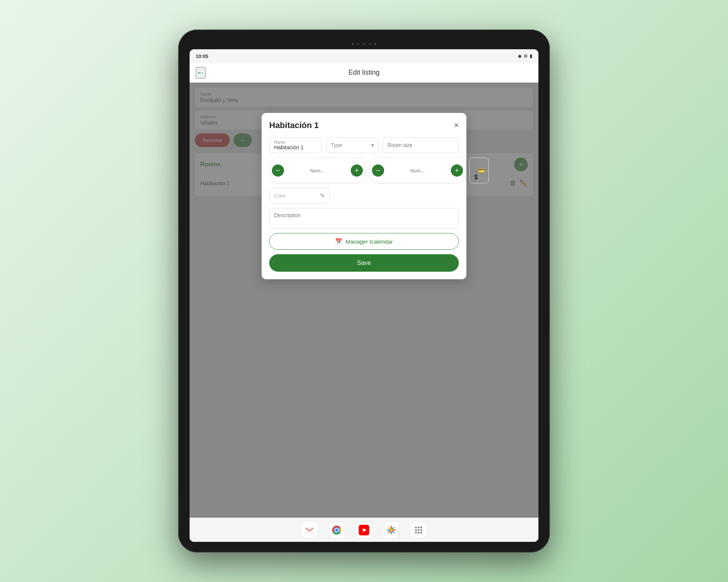 The width and height of the screenshot is (728, 582). What do you see at coordinates (531, 56) in the screenshot?
I see `battery-icon: ▮` at bounding box center [531, 56].